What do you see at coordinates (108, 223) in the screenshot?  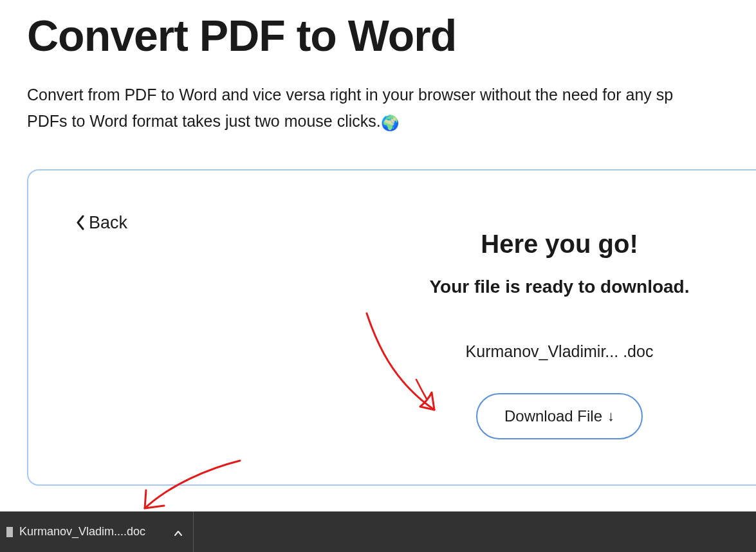 I see `back-label: Back` at bounding box center [108, 223].